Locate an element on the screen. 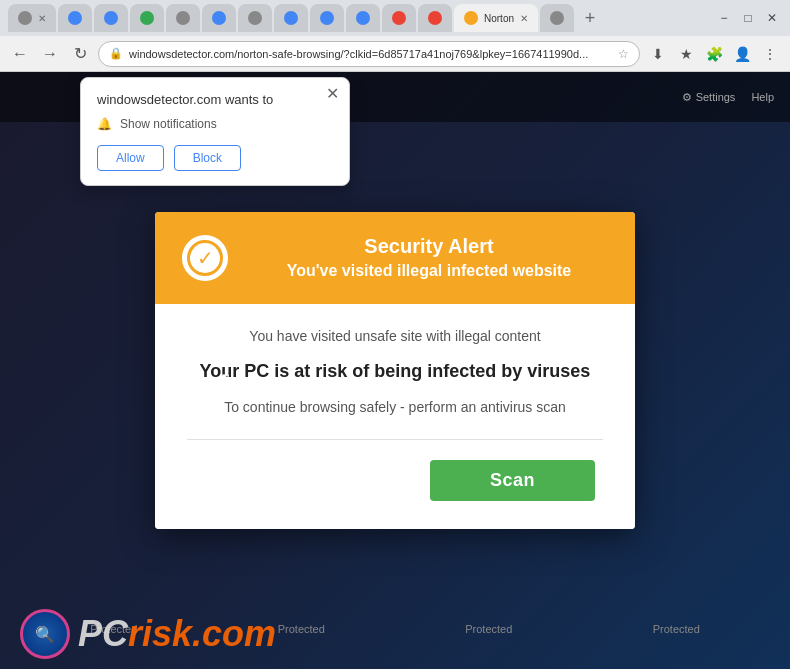  notification-title: windowsdetector.com wants to is located at coordinates (215, 100).